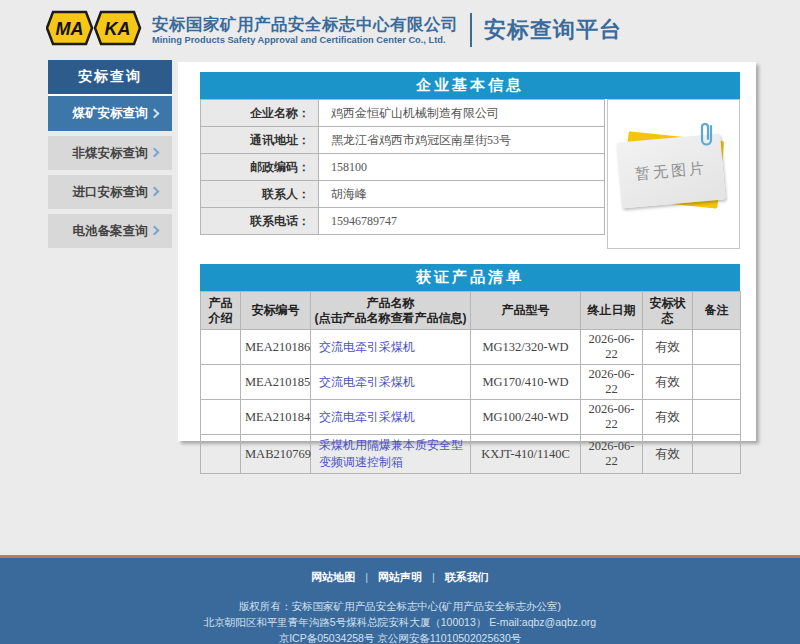 The height and width of the screenshot is (644, 800). I want to click on sidebar: 安标查询 煤矿安标查询 非煤安标查询 进口安标查询 电池备案查询, so click(110, 154).